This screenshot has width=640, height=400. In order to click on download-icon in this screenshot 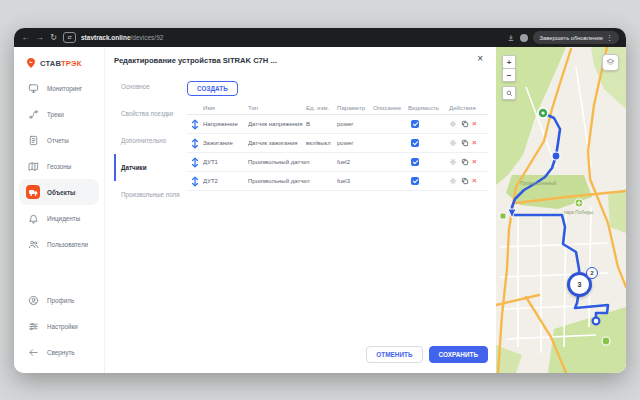, I will do `click(511, 38)`.